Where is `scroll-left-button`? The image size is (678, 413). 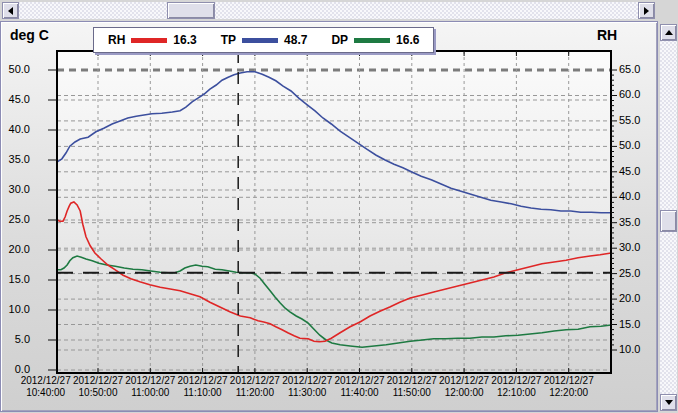 scroll-left-button is located at coordinates (10, 10).